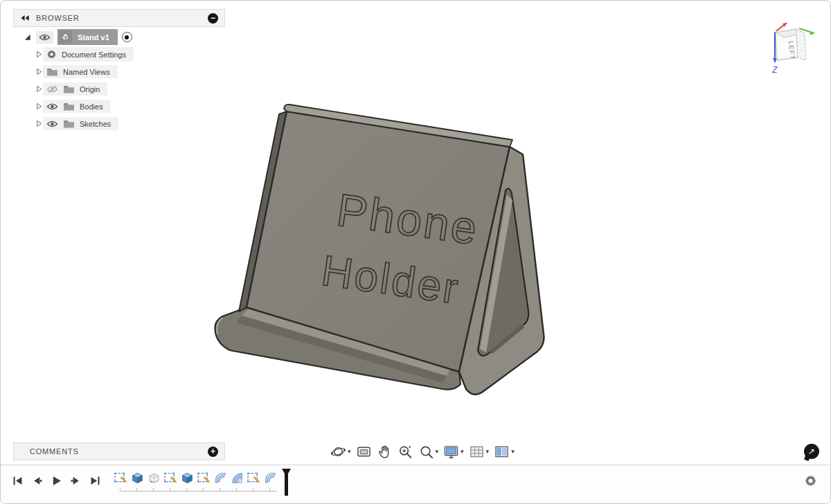 The image size is (831, 504). What do you see at coordinates (213, 18) in the screenshot?
I see `browser-minimize-button: −` at bounding box center [213, 18].